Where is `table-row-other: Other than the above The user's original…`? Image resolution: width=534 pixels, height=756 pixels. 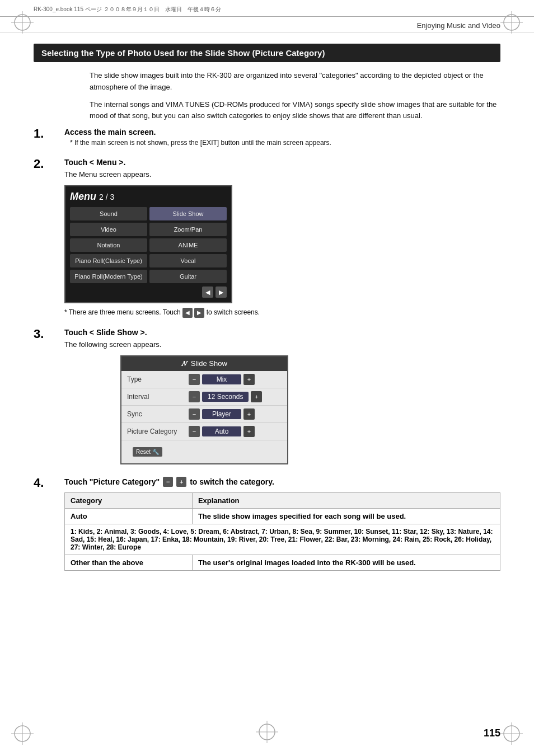
table-row-other: Other than the above The user's original… is located at coordinates (283, 562).